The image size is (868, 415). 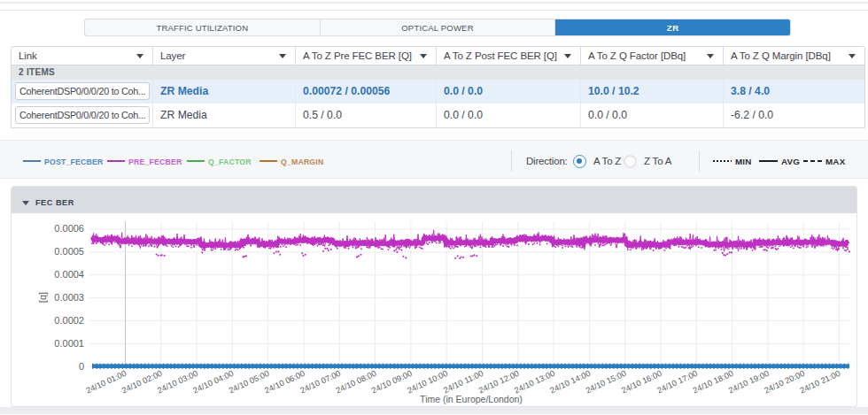 I want to click on svg-text: 0.0003, so click(x=69, y=297).